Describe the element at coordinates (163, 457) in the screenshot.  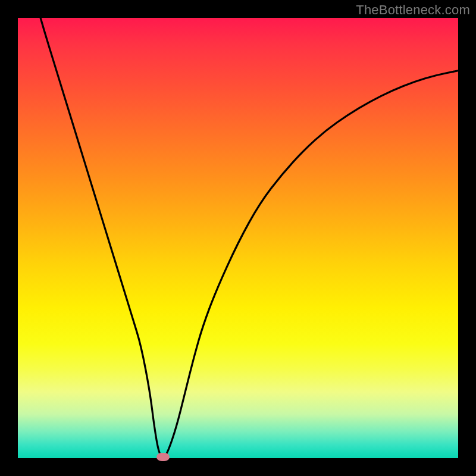
I see `optimal-marker` at that location.